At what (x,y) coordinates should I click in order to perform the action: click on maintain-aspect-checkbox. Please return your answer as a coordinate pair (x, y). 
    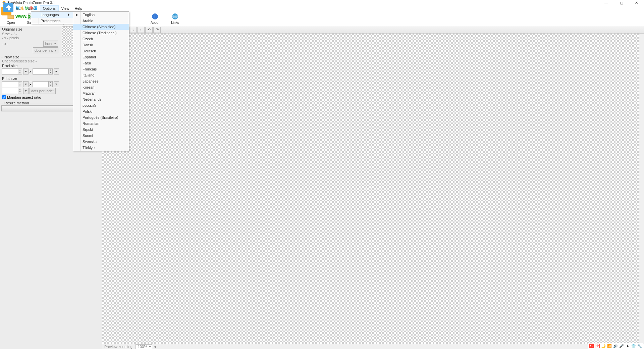
    Looking at the image, I should click on (4, 97).